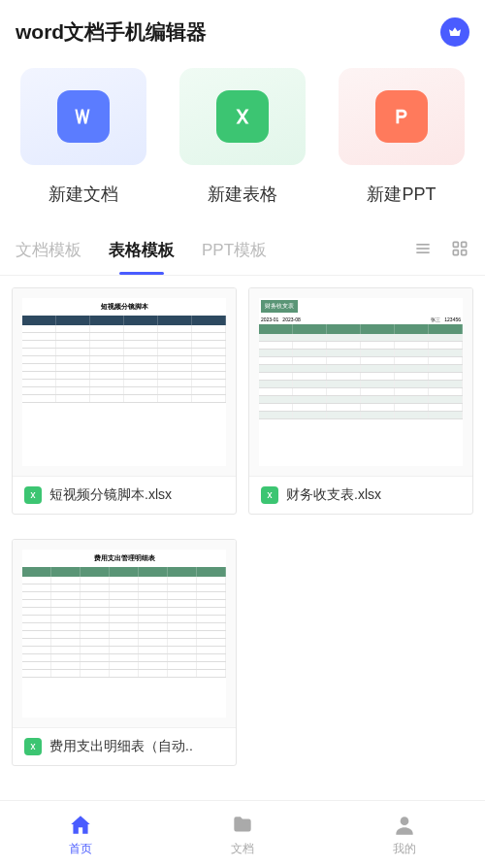 The height and width of the screenshot is (868, 485). What do you see at coordinates (242, 29) in the screenshot?
I see `app-header: word文档手机编辑器` at bounding box center [242, 29].